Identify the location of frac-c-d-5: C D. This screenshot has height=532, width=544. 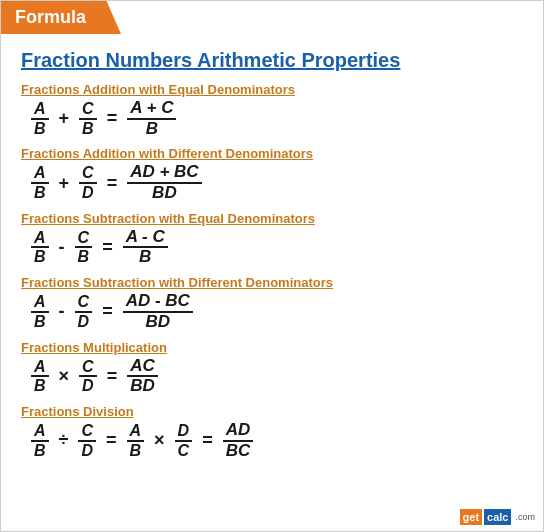
(88, 376).